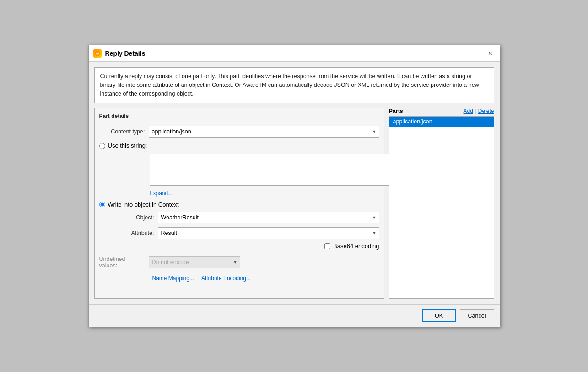 The image size is (588, 372). What do you see at coordinates (122, 132) in the screenshot?
I see `content-type-label: Content type:` at bounding box center [122, 132].